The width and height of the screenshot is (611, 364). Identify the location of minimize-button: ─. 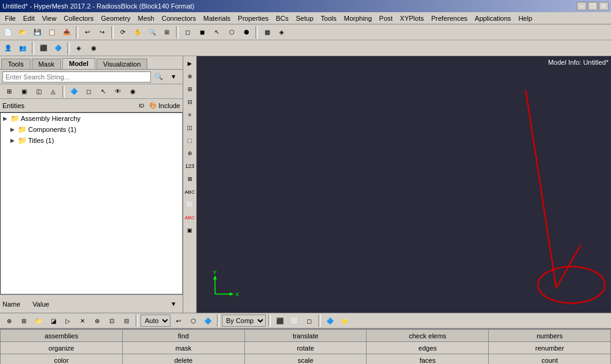
(582, 6).